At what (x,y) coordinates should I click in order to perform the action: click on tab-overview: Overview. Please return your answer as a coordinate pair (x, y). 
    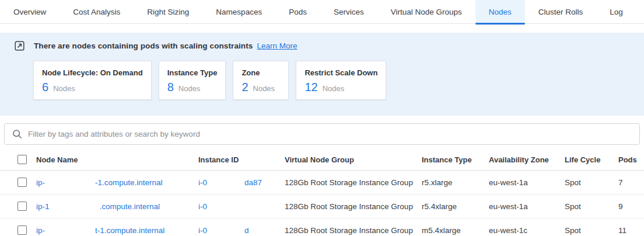
    Looking at the image, I should click on (30, 12).